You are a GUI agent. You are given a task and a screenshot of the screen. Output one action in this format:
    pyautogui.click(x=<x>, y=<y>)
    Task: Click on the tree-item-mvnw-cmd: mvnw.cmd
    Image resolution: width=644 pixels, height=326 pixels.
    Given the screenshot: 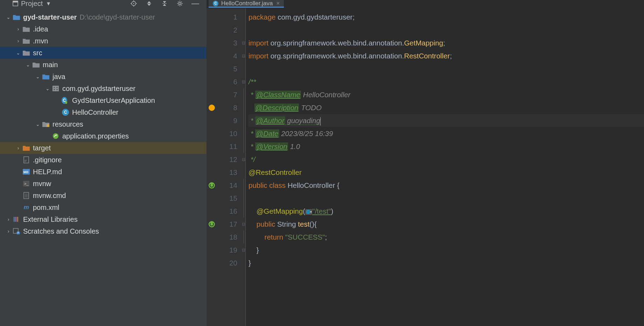 What is the action you would take?
    pyautogui.click(x=103, y=196)
    